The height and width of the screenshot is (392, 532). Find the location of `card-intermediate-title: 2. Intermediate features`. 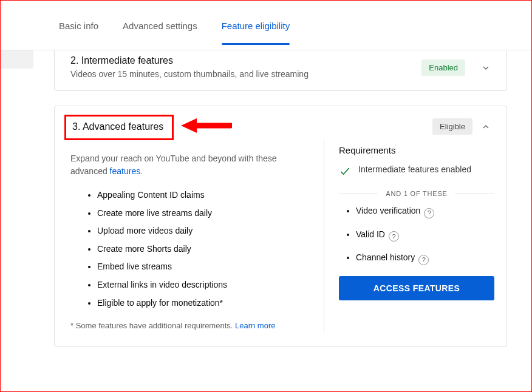

card-intermediate-title: 2. Intermediate features is located at coordinates (242, 61).